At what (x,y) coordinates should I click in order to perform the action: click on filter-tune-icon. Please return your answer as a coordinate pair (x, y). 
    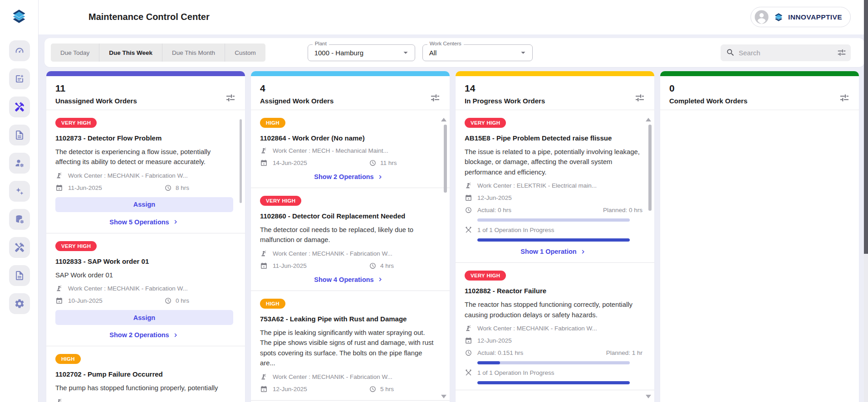
    Looking at the image, I should click on (842, 53).